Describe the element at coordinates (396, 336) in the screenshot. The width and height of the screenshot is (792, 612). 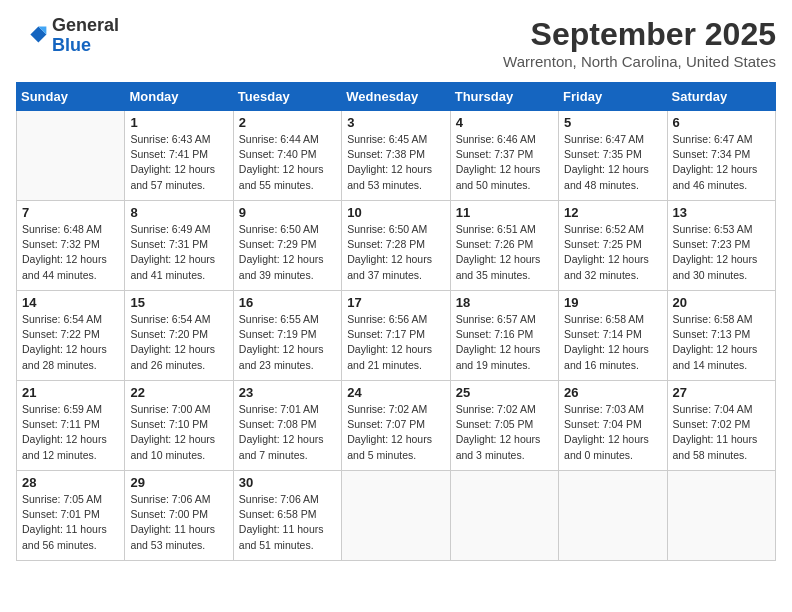
I see `week-row: 14Sunrise: 6:54 AMSunset: 7:22 PMDayligh…` at that location.